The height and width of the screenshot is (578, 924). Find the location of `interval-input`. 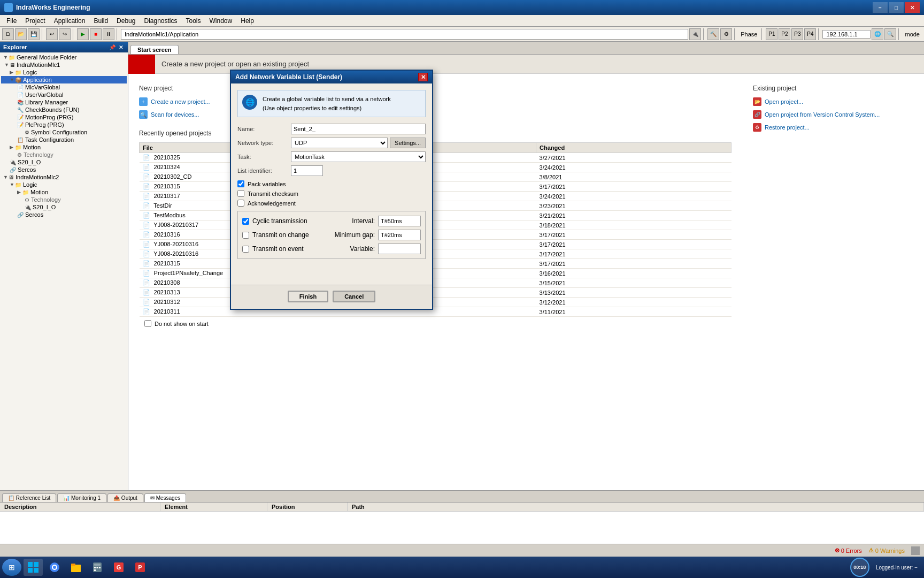

interval-input is located at coordinates (399, 221).